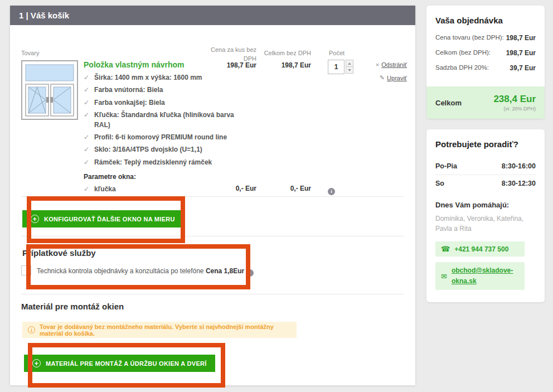  I want to click on order-total-box: Celkom 238,4 Eur (vr. 20% DPH), so click(486, 103).